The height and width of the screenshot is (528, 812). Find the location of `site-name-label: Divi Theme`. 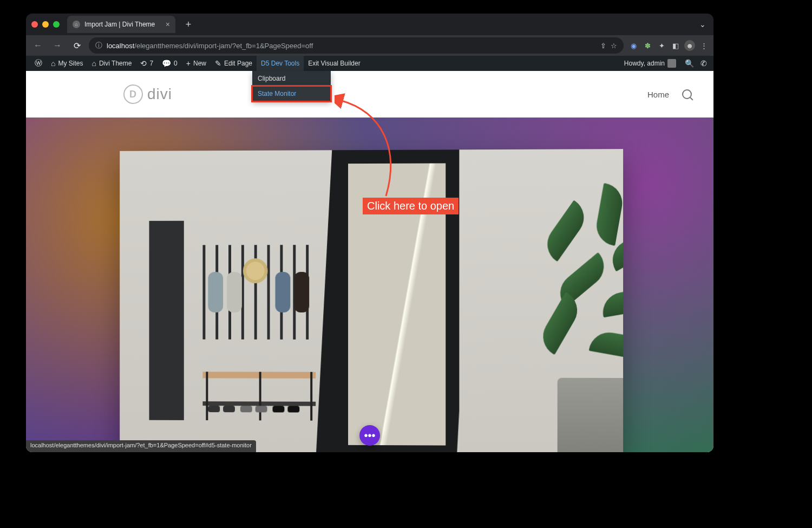

site-name-label: Divi Theme is located at coordinates (115, 63).